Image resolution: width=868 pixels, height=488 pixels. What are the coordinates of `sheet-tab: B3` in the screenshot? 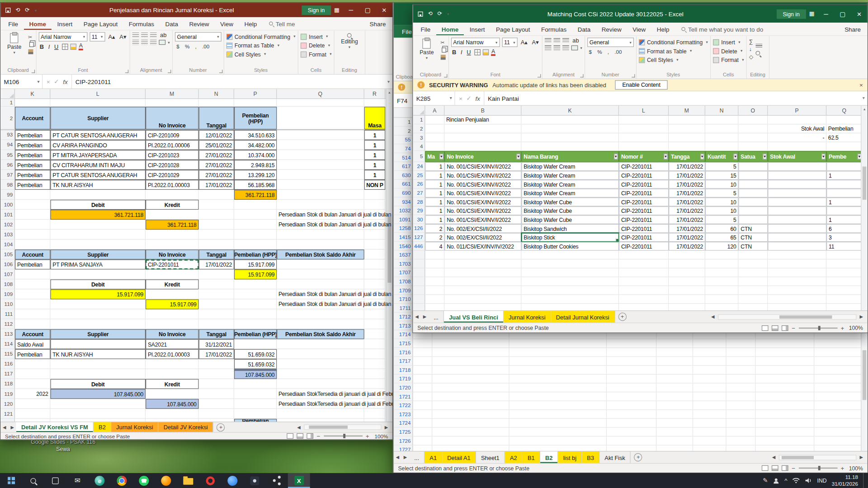 It's located at (590, 457).